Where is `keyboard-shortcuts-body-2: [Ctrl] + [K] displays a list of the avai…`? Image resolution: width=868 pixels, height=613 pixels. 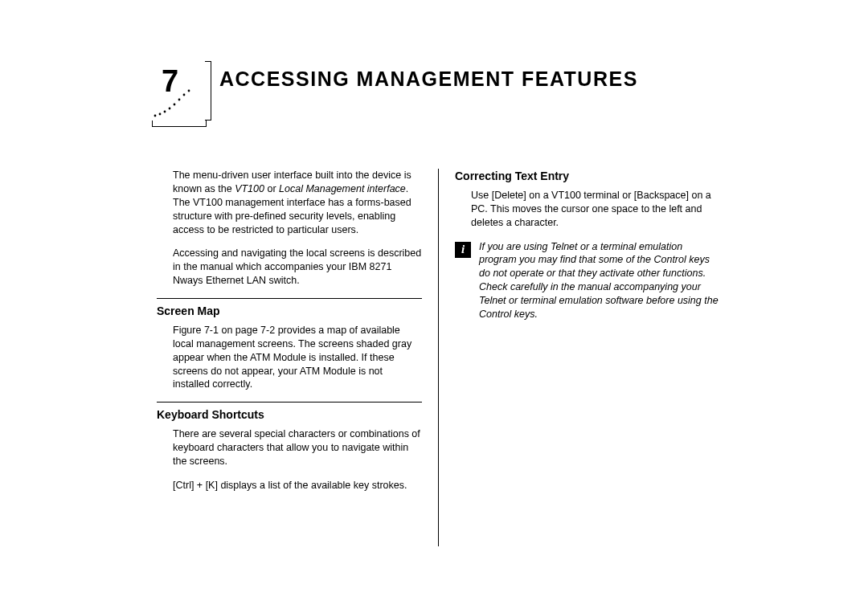 keyboard-shortcuts-body-2: [Ctrl] + [K] displays a list of the avai… is located at coordinates (289, 485).